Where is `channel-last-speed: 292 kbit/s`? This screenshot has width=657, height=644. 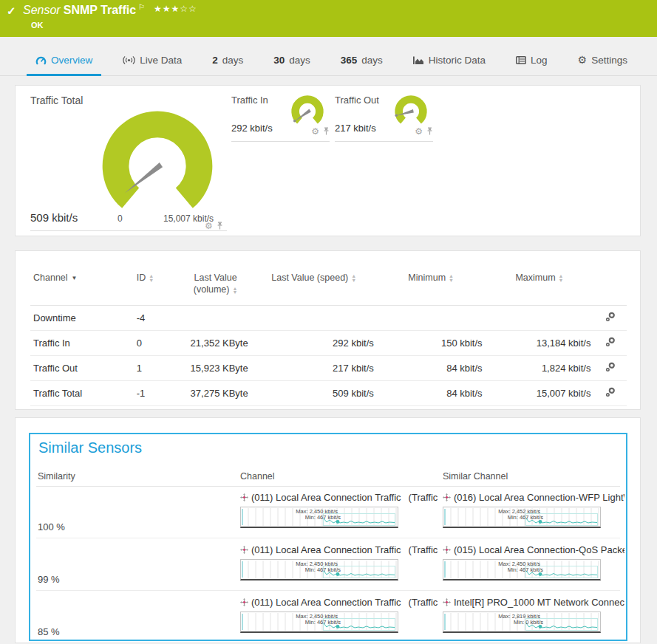
channel-last-speed: 292 kbit/s is located at coordinates (314, 343).